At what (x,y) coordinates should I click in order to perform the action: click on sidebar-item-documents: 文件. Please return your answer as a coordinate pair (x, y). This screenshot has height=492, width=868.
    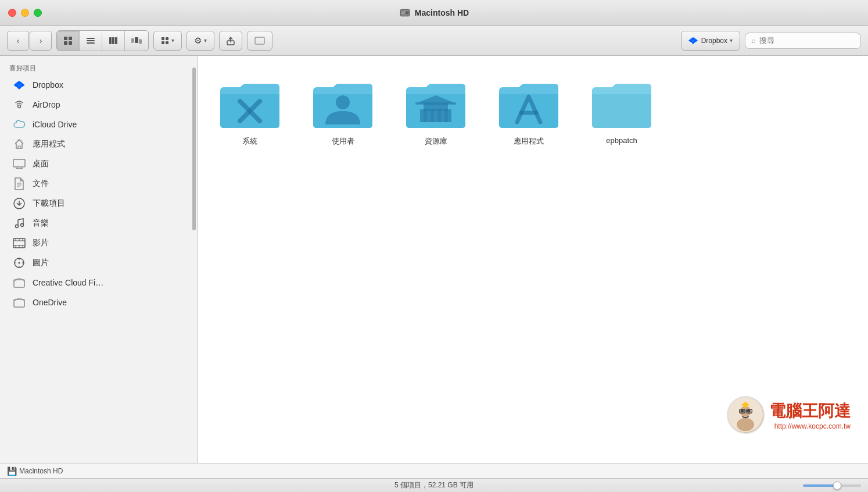
    Looking at the image, I should click on (99, 184).